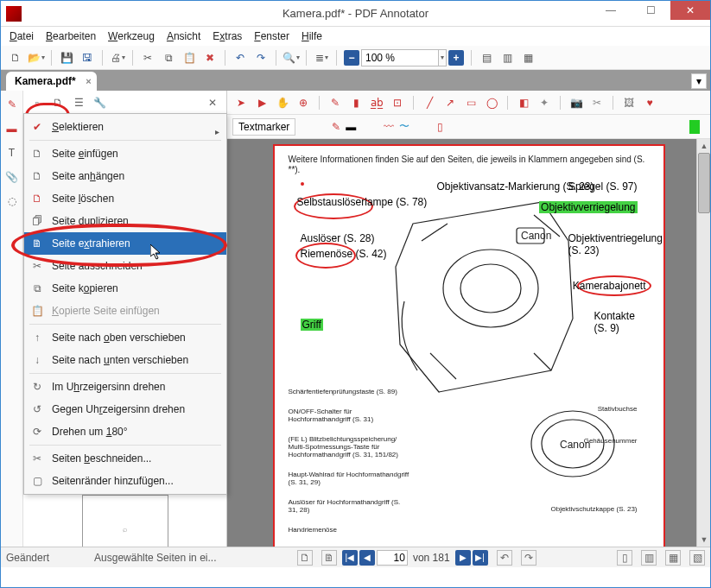  What do you see at coordinates (463, 558) in the screenshot?
I see `nav-next-button: ▶` at bounding box center [463, 558].